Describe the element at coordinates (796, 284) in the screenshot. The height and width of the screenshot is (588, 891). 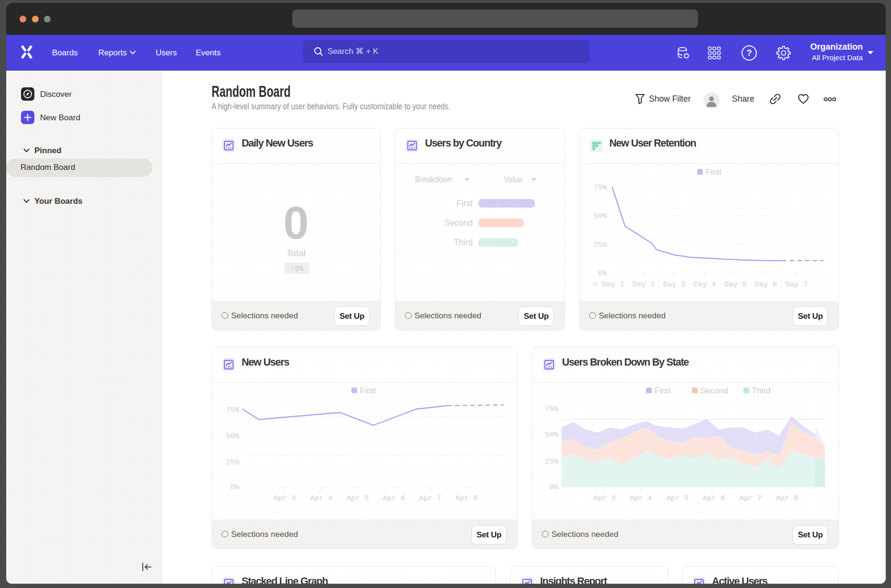
I see `svg-text: Day 7` at that location.